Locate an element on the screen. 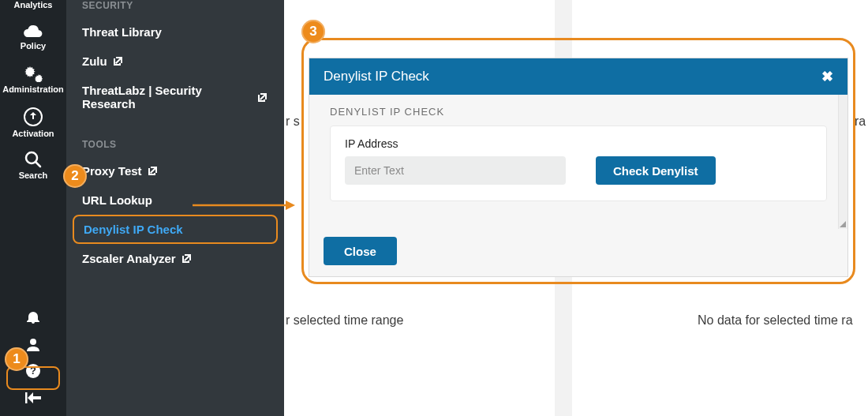  modal-close-button: ✖ is located at coordinates (827, 77).